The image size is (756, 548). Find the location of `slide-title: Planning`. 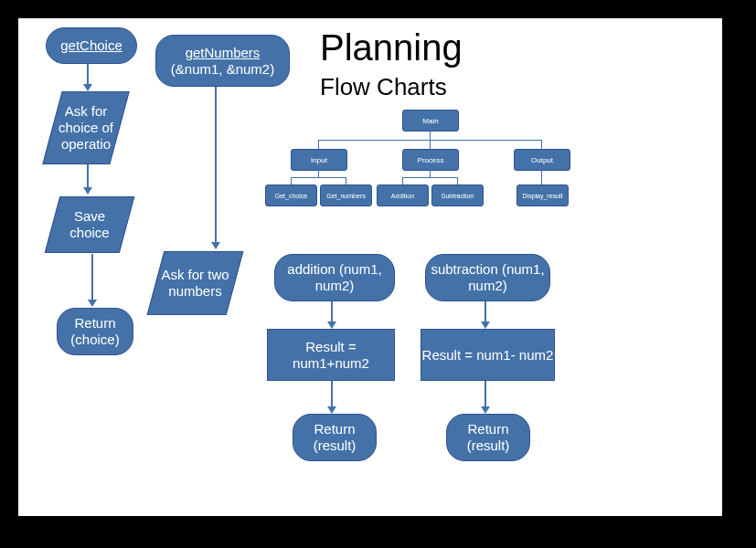

slide-title: Planning is located at coordinates (391, 47).